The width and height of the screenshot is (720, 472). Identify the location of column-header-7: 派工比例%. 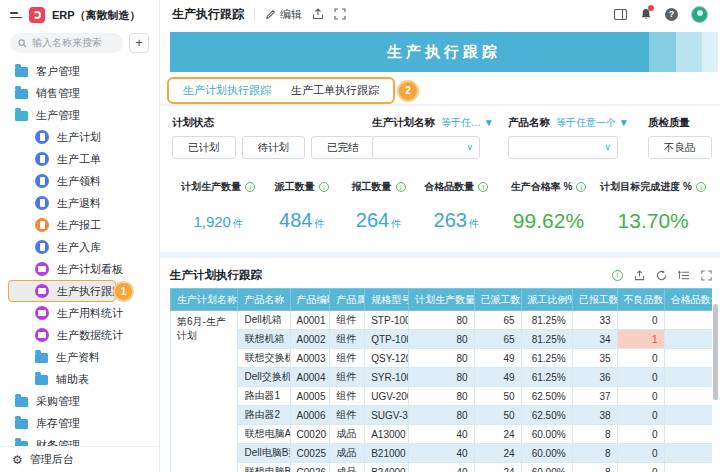
(546, 300).